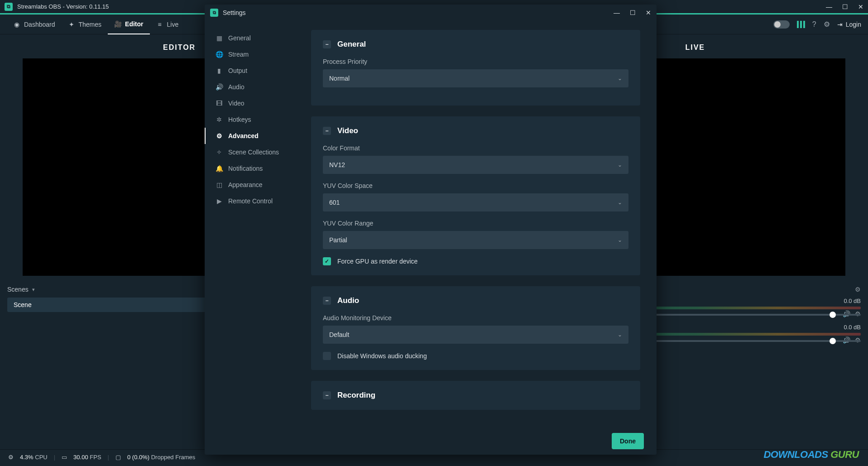 The height and width of the screenshot is (466, 868). What do you see at coordinates (160, 24) in the screenshot?
I see `live-icon: ≡` at bounding box center [160, 24].